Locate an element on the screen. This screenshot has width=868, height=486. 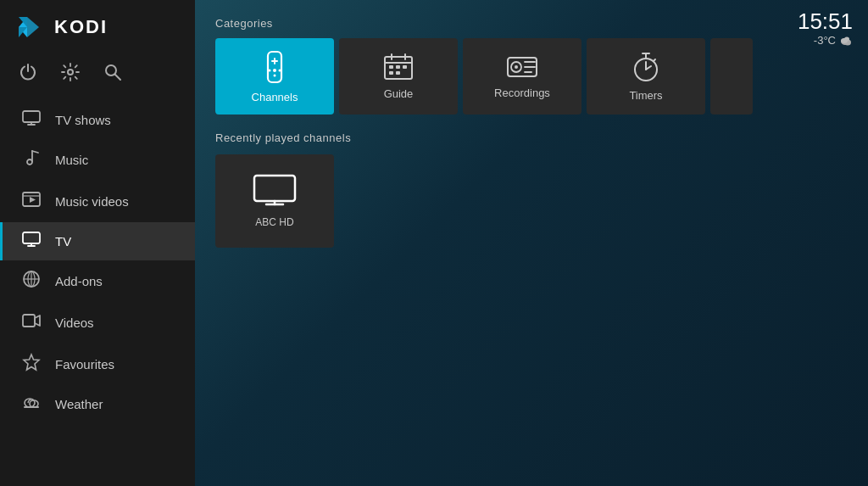
categories-label: Categories is located at coordinates (531, 24).